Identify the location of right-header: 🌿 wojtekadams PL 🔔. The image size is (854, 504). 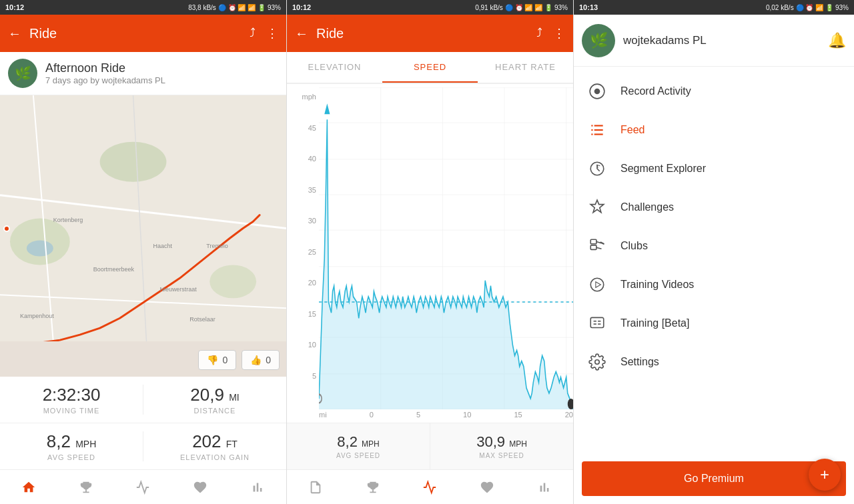
(714, 41).